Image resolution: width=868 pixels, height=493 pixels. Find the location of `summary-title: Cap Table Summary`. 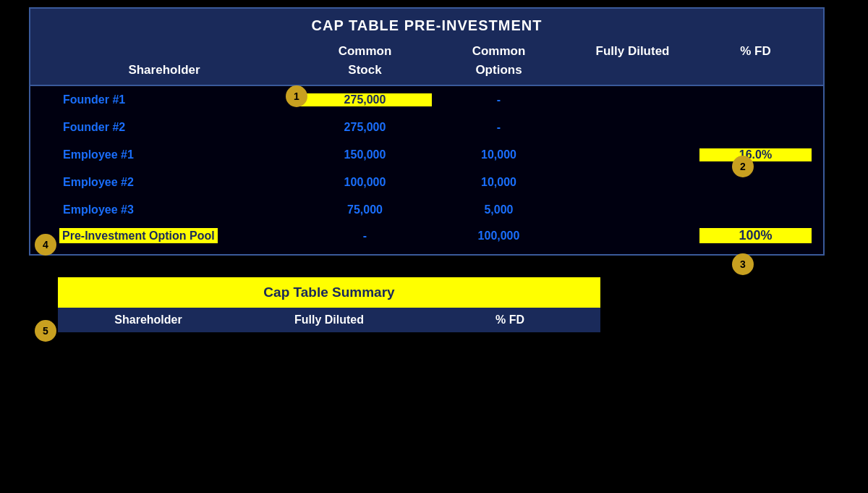

summary-title: Cap Table Summary is located at coordinates (329, 292).